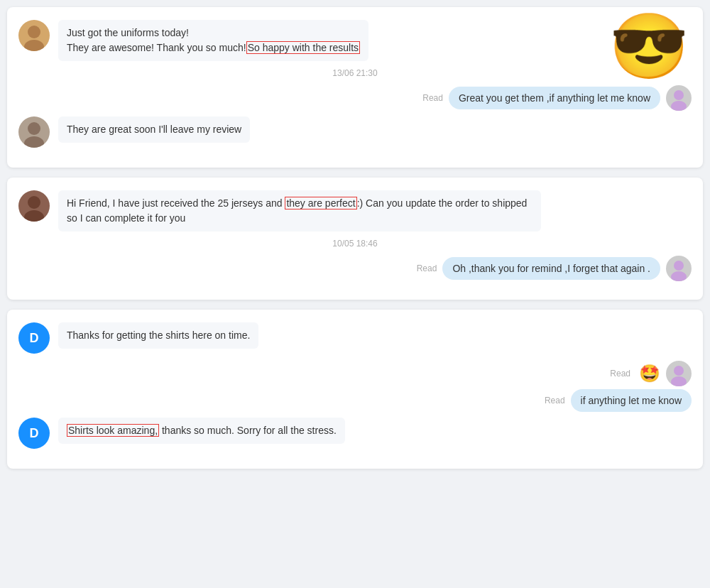  Describe the element at coordinates (355, 211) in the screenshot. I see `incoming-message-row-2: Hi Friend, I have just received the 25 j…` at that location.